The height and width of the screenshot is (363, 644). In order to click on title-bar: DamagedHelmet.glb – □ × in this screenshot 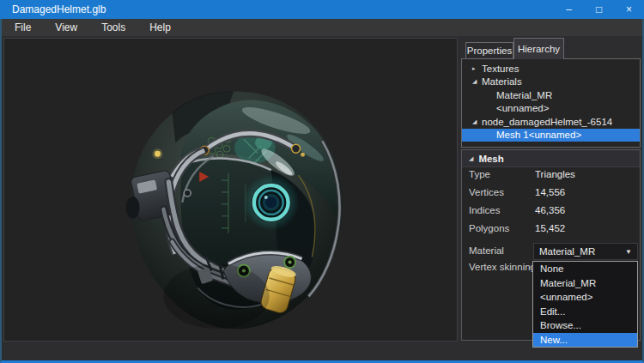, I will do `click(322, 9)`.